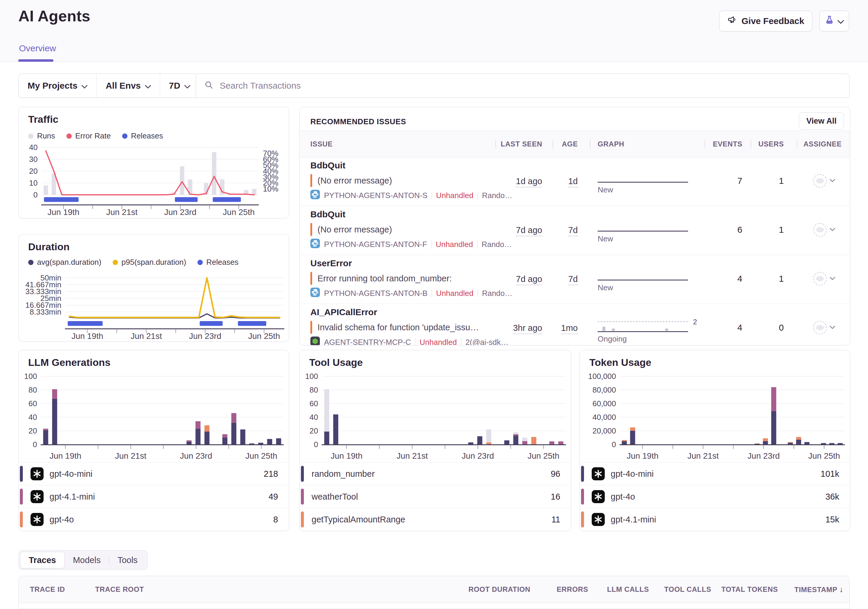 The height and width of the screenshot is (609, 868). Describe the element at coordinates (95, 136) in the screenshot. I see `traffic-legend: Runs Error Rate Releases` at that location.